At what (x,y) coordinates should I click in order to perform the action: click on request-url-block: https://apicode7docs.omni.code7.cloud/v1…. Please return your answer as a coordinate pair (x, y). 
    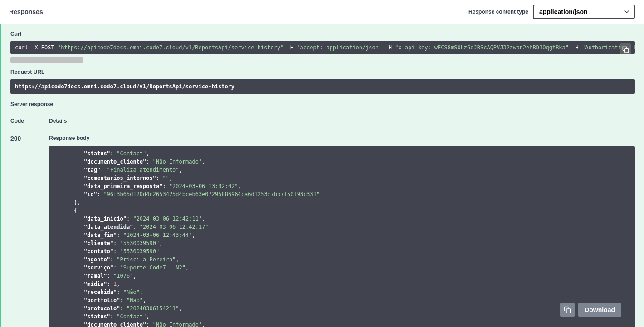
    Looking at the image, I should click on (323, 87).